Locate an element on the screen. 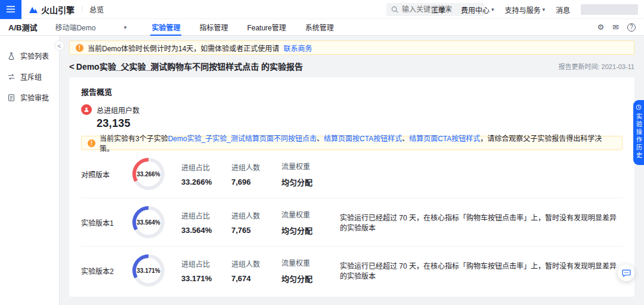  total-users-stat: 总进组用户数 is located at coordinates (352, 110).